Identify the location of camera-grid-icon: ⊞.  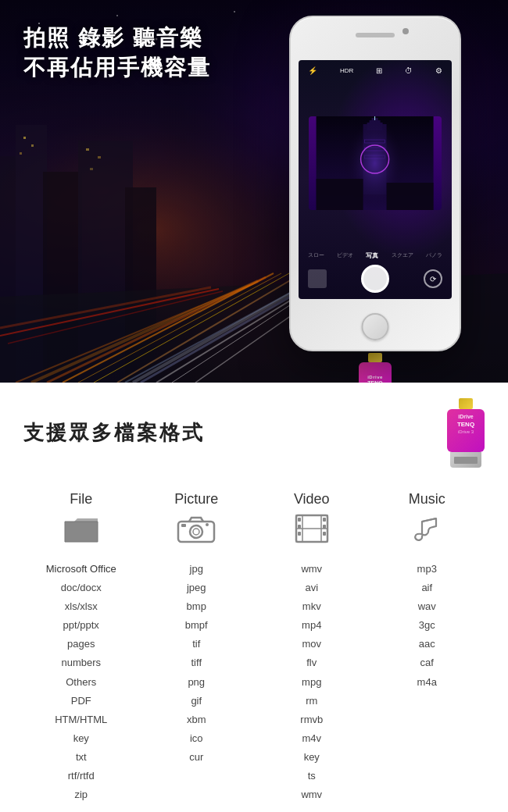
(379, 70).